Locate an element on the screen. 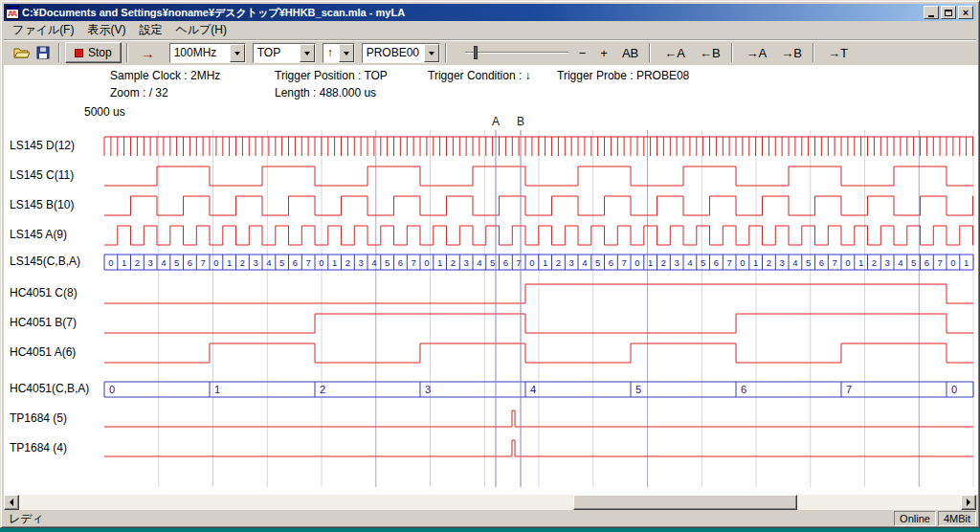 Image resolution: width=980 pixels, height=532 pixels. maximize-icon is located at coordinates (948, 13).